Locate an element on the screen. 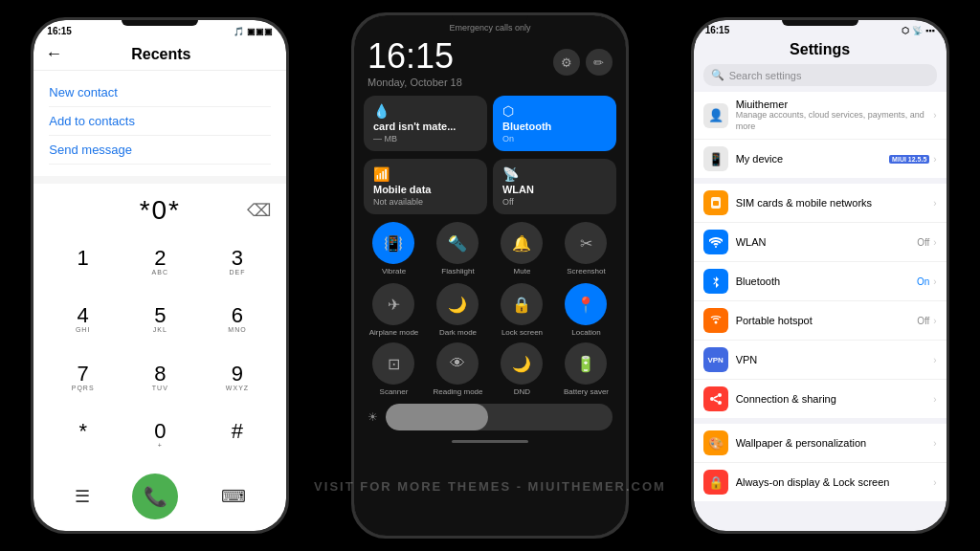 The image size is (980, 551). cc-tile-wlan: 📡 WLAN Off is located at coordinates (555, 187).